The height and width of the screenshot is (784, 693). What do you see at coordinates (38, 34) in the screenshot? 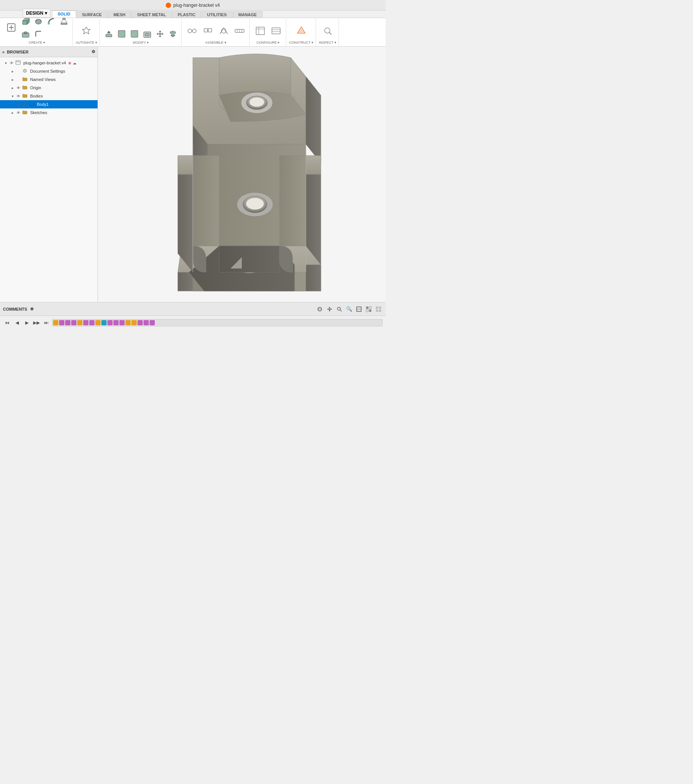
I see `fillet-btn` at bounding box center [38, 34].